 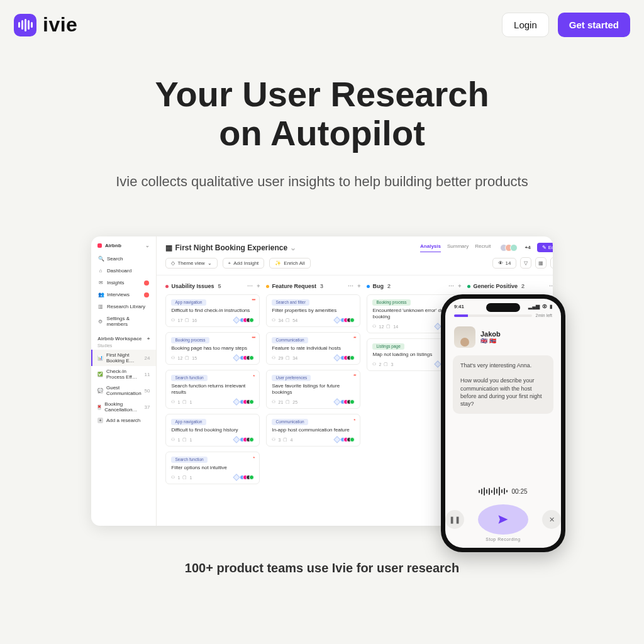 I want to click on card-title: Feature to rate individual hosts, so click(x=313, y=348).